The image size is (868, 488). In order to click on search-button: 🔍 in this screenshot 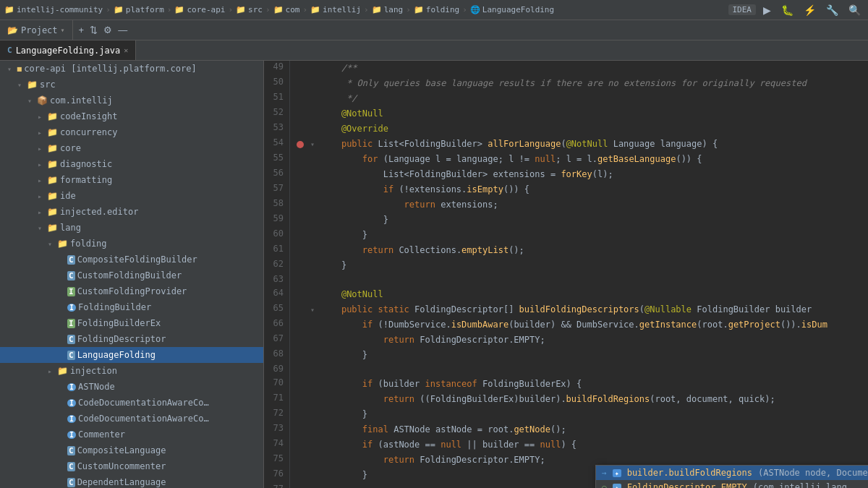, I will do `click(855, 10)`.